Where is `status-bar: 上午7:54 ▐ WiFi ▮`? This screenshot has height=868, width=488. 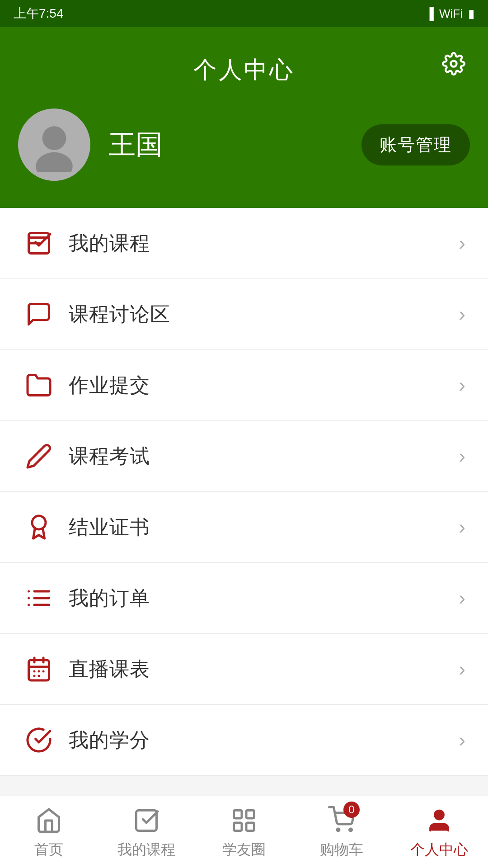 status-bar: 上午7:54 ▐ WiFi ▮ is located at coordinates (244, 14).